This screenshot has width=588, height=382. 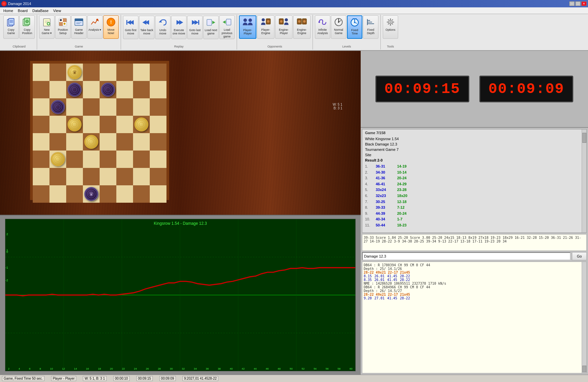 What do you see at coordinates (163, 27) in the screenshot?
I see `undo-button: Undo move` at bounding box center [163, 27].